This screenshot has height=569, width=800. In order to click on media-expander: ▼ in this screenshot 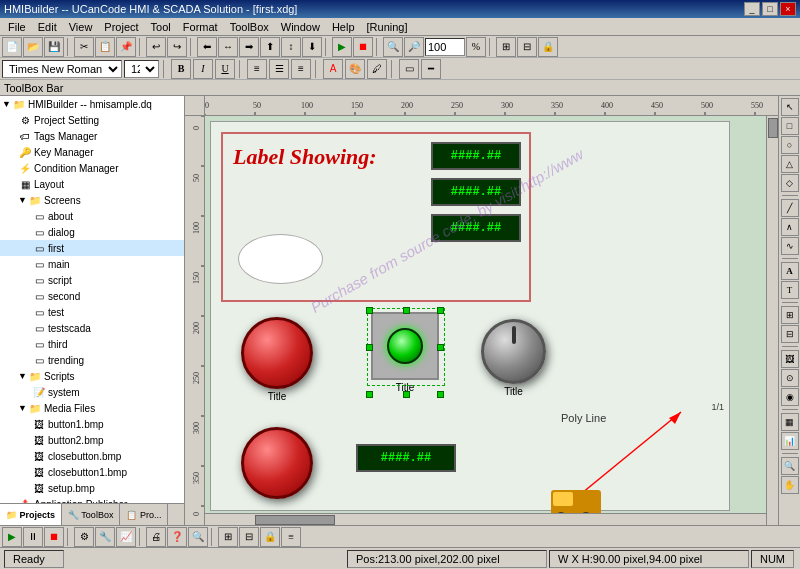, I will do `click(23, 408)`.